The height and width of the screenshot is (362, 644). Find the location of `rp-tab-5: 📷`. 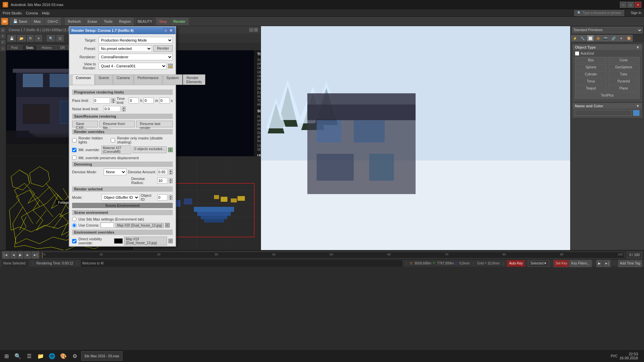

rp-tab-5: 📷 is located at coordinates (606, 38).